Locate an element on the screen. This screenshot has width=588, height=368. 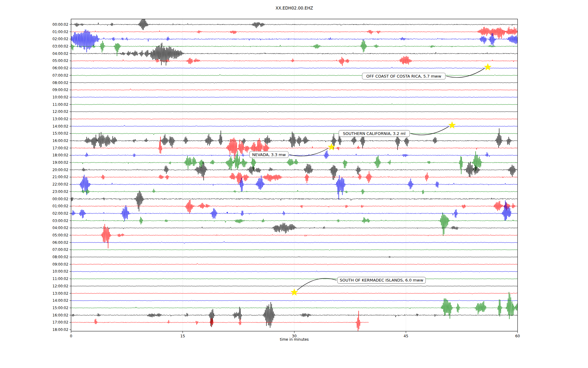
y-tick-label: 22:00:02 is located at coordinates (60, 184).